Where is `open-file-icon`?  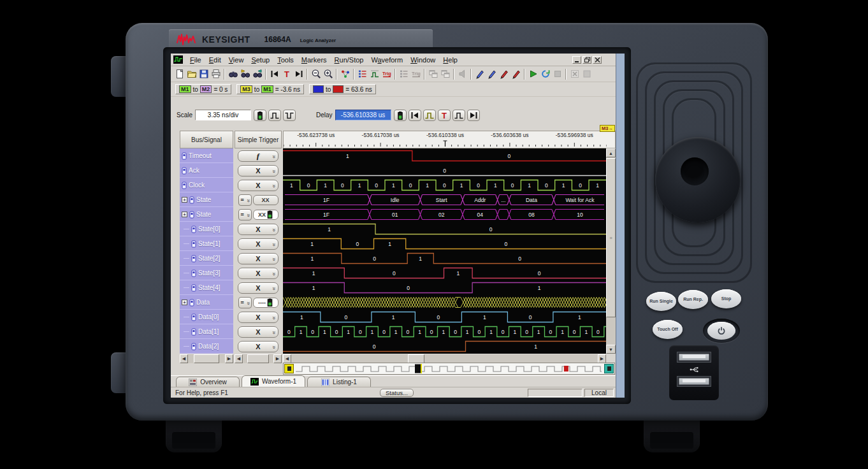 open-file-icon is located at coordinates (191, 74).